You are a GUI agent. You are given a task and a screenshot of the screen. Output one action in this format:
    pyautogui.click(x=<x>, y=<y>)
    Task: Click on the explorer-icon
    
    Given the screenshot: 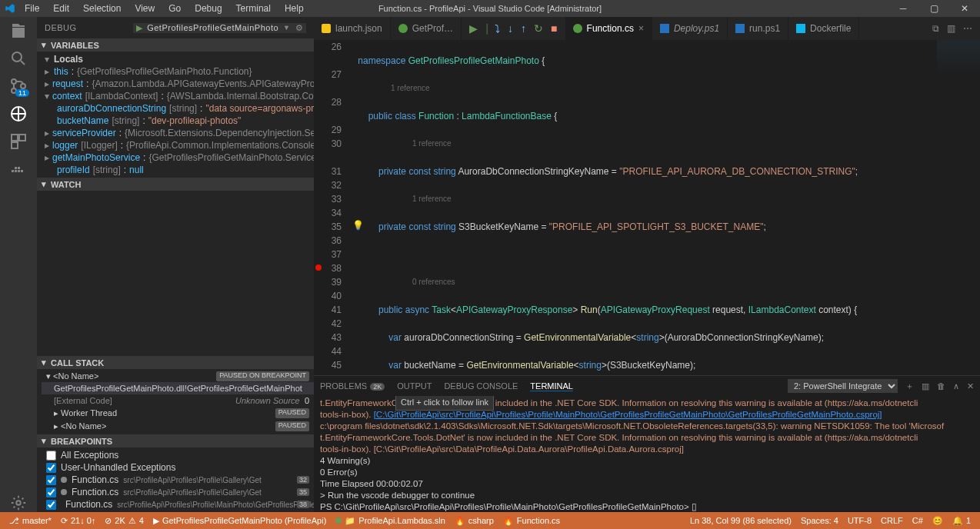 What is the action you would take?
    pyautogui.click(x=18, y=31)
    